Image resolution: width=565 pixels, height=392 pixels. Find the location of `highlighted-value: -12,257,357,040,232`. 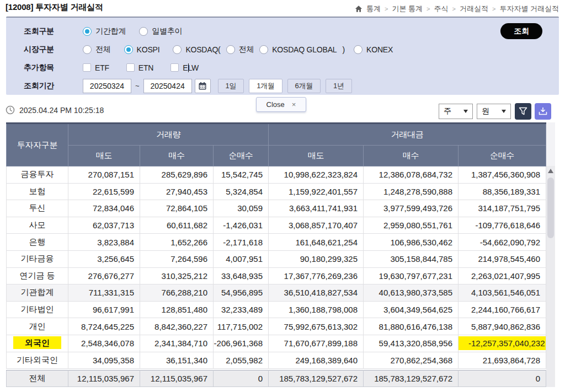

highlighted-value: -12,257,357,040,232 is located at coordinates (502, 343).